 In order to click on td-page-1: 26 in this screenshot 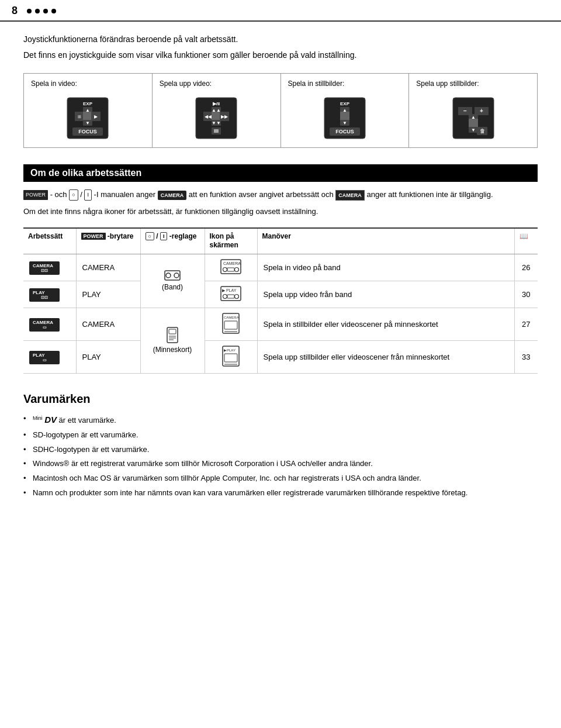, I will do `click(526, 267)`.